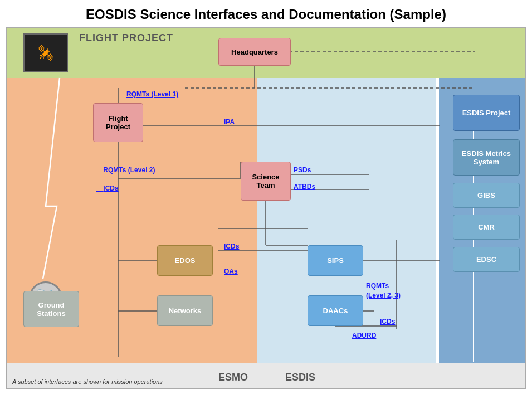  Describe the element at coordinates (378, 286) in the screenshot. I see `rqmts-level2-3-text: RQMTs` at that location.